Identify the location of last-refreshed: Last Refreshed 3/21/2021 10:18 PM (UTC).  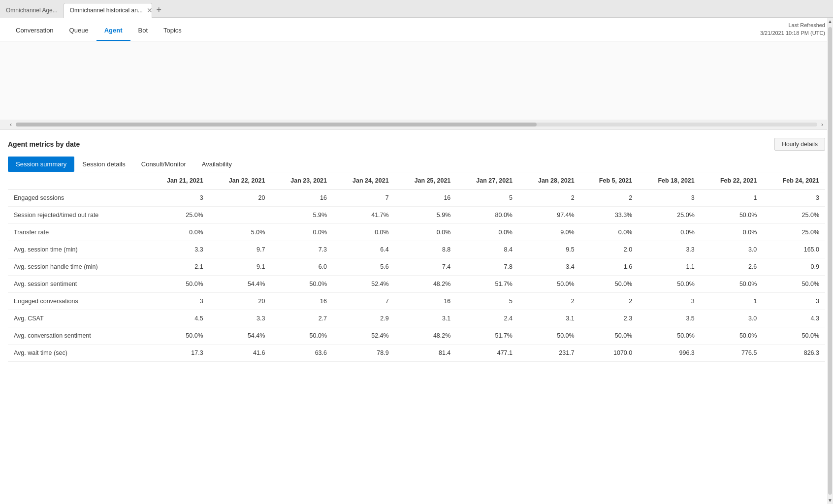
(793, 30).